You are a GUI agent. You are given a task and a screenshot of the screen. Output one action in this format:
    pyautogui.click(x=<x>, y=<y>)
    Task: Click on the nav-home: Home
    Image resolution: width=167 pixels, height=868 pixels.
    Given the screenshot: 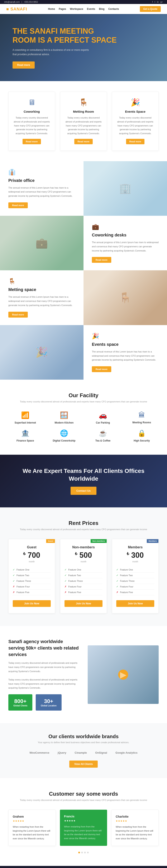 What is the action you would take?
    pyautogui.click(x=52, y=9)
    